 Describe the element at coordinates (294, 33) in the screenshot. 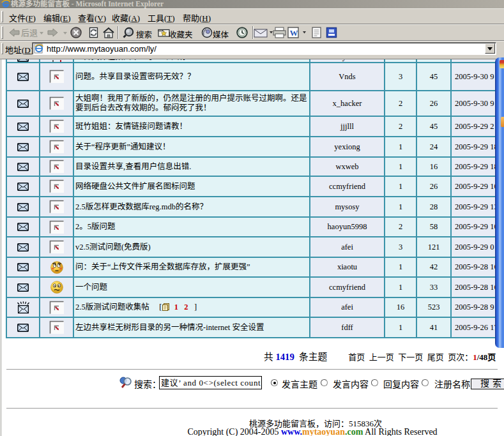

I see `svg-text: W` at that location.